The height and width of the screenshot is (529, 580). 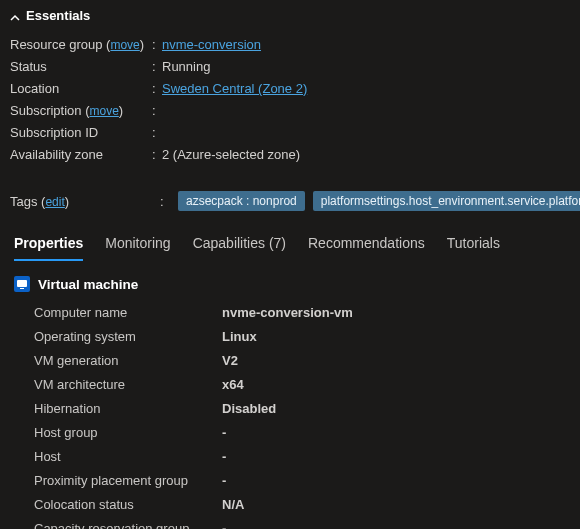 What do you see at coordinates (474, 248) in the screenshot?
I see `tab-tutorials: Tutorials` at bounding box center [474, 248].